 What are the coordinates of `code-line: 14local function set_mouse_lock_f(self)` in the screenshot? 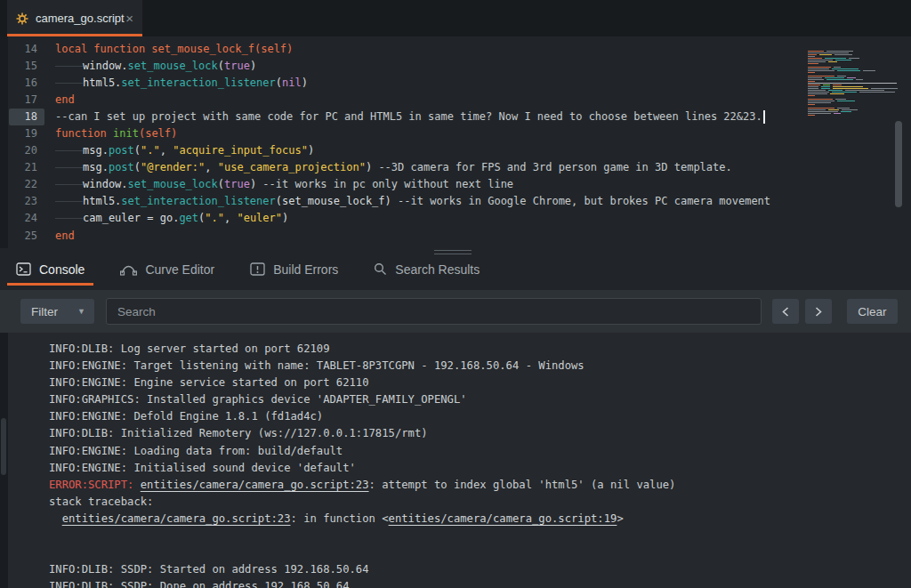 It's located at (456, 50).